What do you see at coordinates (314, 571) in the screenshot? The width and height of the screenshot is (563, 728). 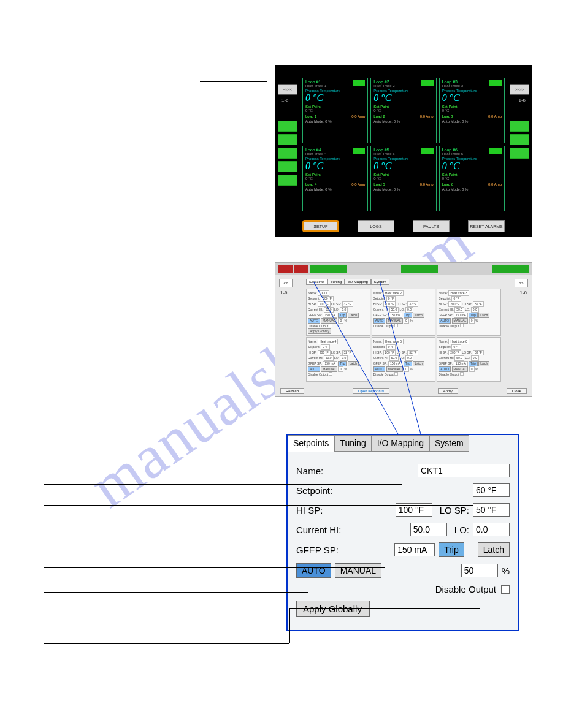 I see `auto-button: AUTO` at bounding box center [314, 571].